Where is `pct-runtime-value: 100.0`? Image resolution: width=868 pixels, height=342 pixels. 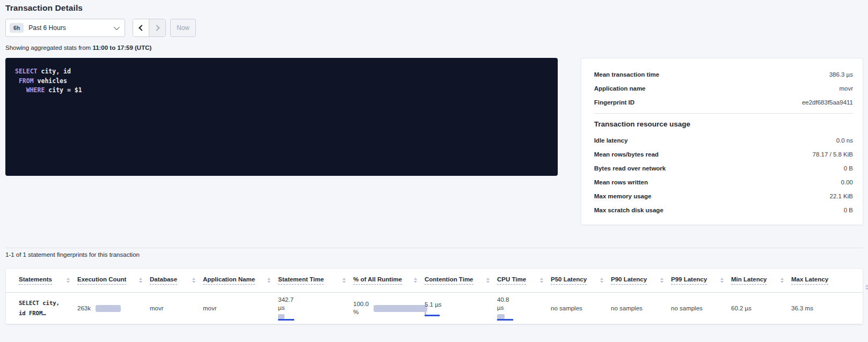
pct-runtime-value: 100.0 is located at coordinates (361, 304).